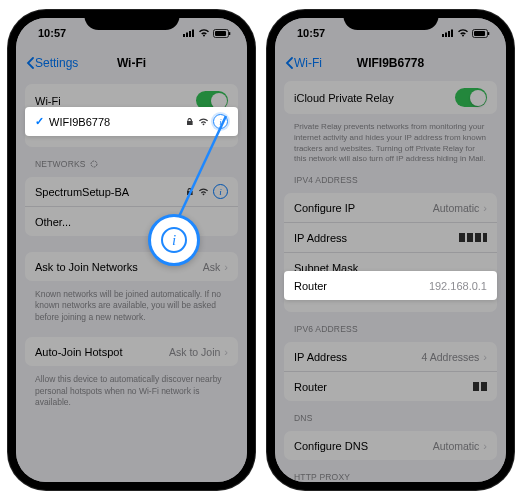 This screenshot has height=500, width=530. Describe the element at coordinates (212, 267) in the screenshot. I see `ask-join-value: Ask` at that location.